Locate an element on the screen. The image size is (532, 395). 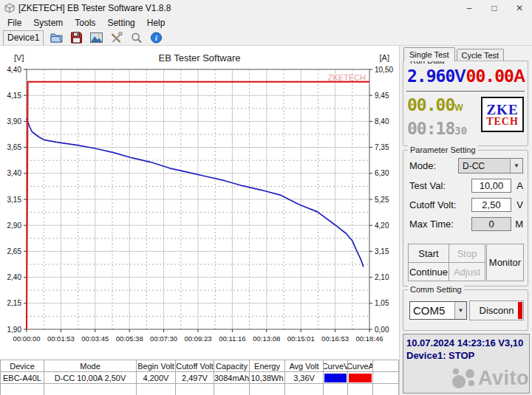
table-row is located at coordinates (200, 390).